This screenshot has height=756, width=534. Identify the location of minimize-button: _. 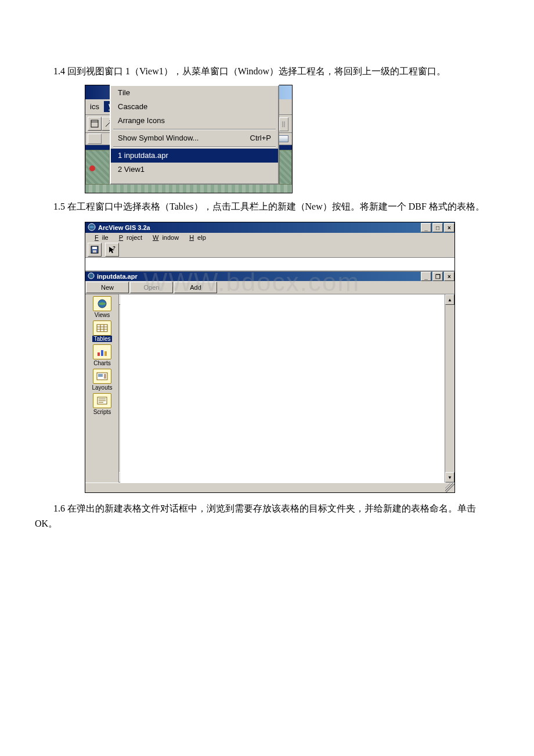
(426, 228).